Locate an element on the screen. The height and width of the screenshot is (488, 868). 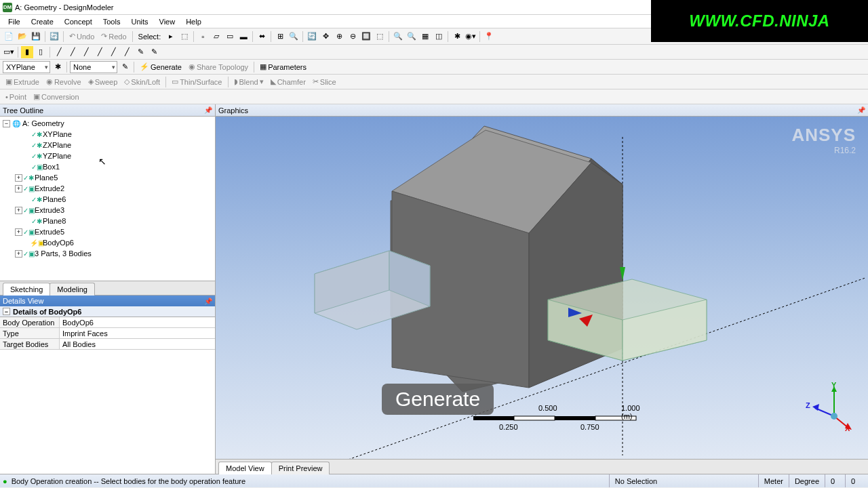
look-at-icon: ▦ is located at coordinates (425, 37).